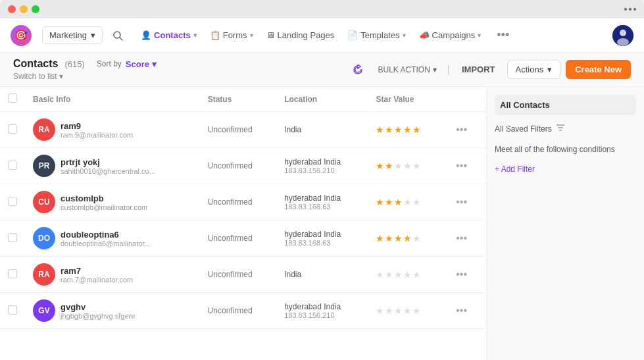  I want to click on select-all-checkbox, so click(12, 98).